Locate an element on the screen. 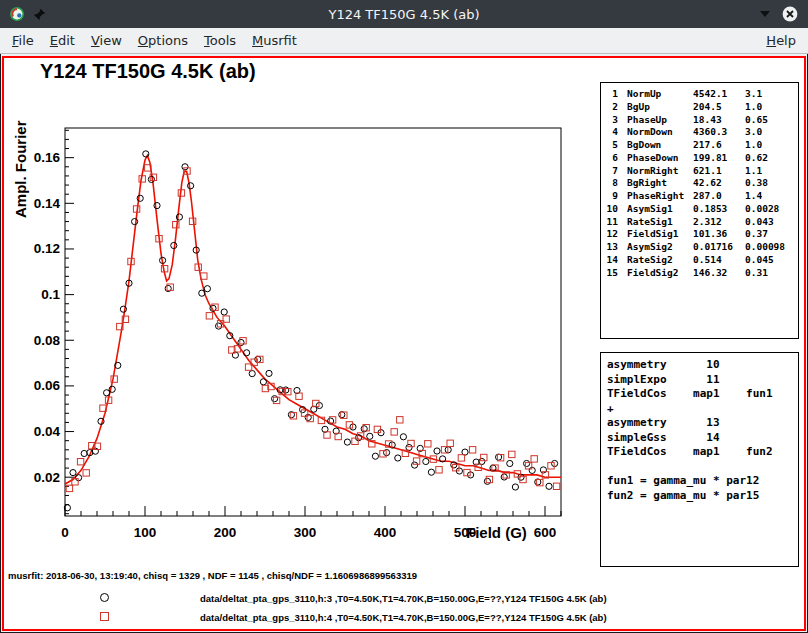 The width and height of the screenshot is (808, 633). param-value: 4542.1 is located at coordinates (719, 94).